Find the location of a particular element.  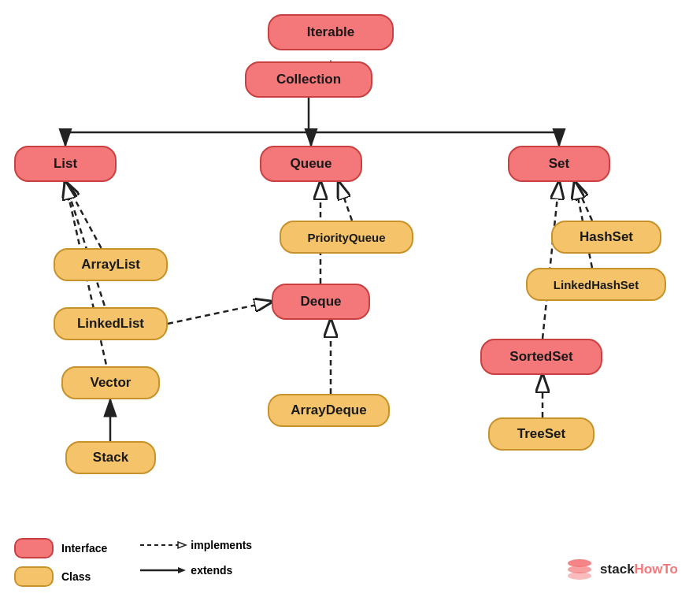

legend-class-box is located at coordinates (34, 577).